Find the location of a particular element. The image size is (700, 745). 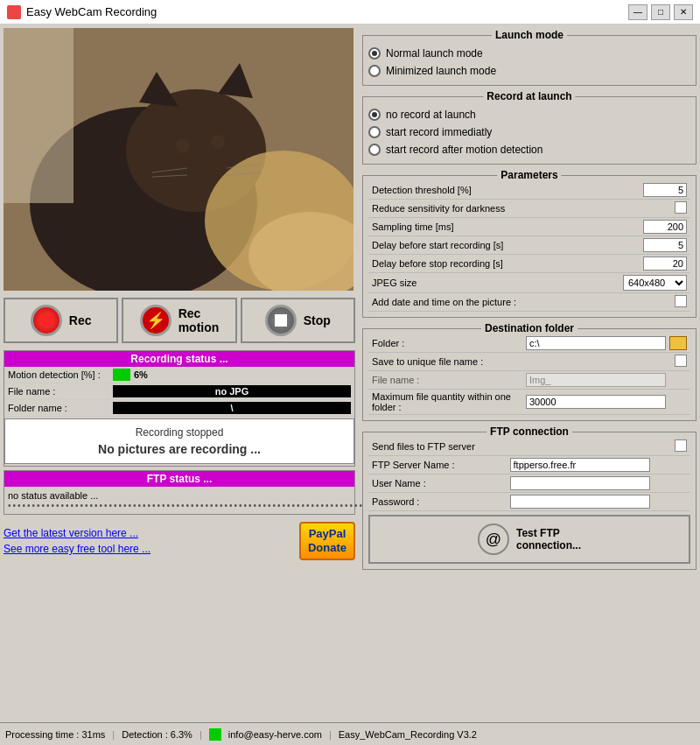

filename-label: File name : is located at coordinates (60, 391).